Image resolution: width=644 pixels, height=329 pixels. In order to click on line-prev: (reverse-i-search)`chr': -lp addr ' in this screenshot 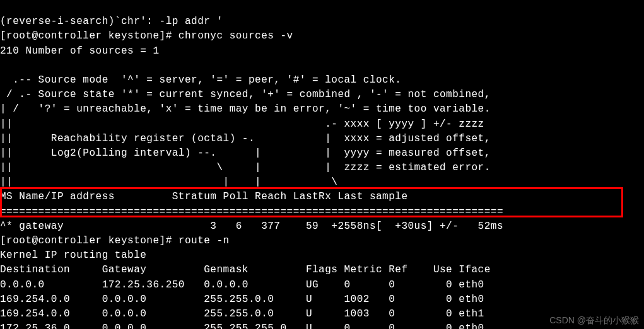, I will do `click(112, 21)`.